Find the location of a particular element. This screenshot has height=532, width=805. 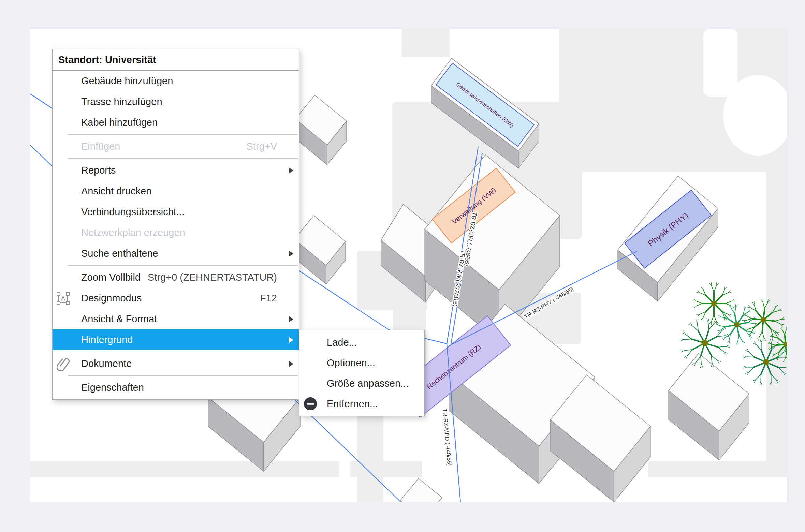

submenu-item-gr-e-anpassen: Größe anpassen... is located at coordinates (362, 383).